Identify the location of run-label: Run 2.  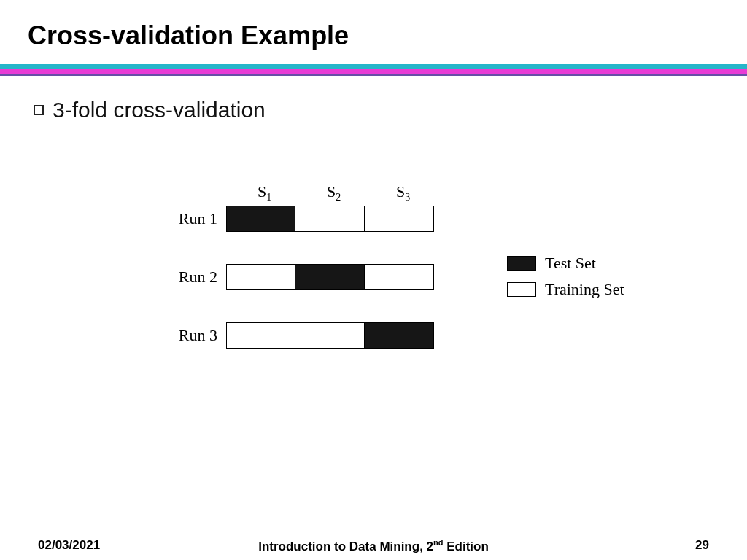
(197, 277).